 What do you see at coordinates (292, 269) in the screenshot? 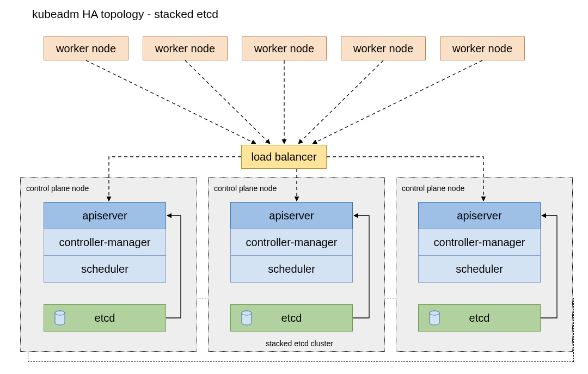
I see `cp2-scheduler: scheduler` at bounding box center [292, 269].